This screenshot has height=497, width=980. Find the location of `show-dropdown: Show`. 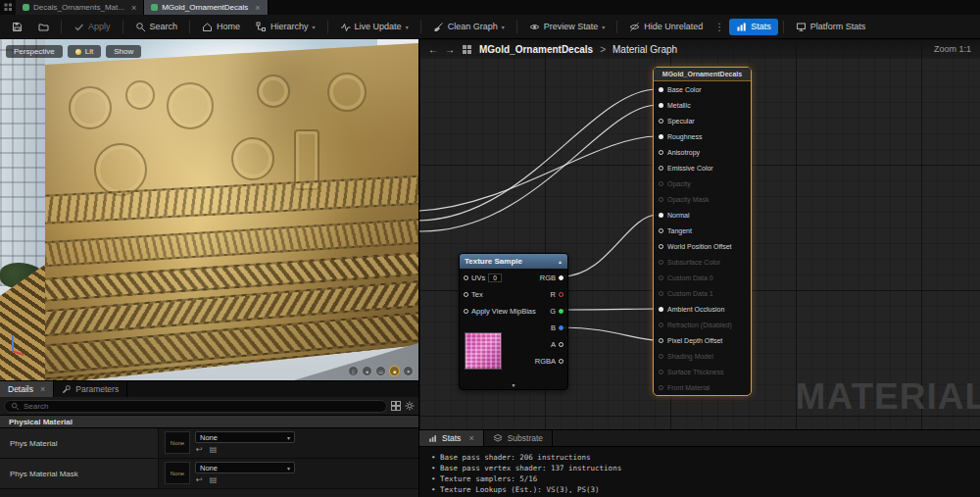

show-dropdown: Show is located at coordinates (123, 51).